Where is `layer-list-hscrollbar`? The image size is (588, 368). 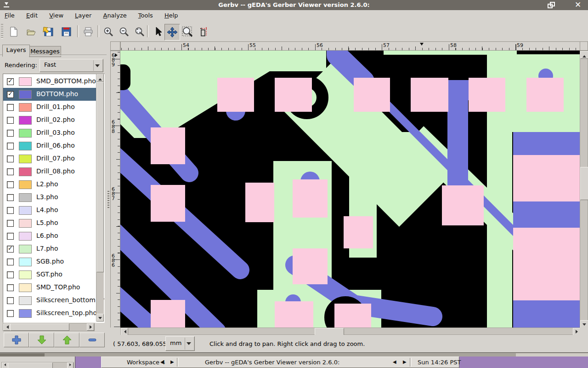 layer-list-hscrollbar is located at coordinates (49, 327).